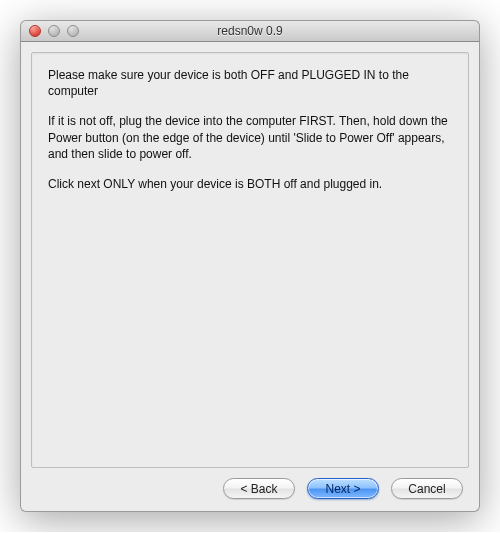  What do you see at coordinates (250, 138) in the screenshot?
I see `instruction-line-2: If it is not off, plug the device into t…` at bounding box center [250, 138].